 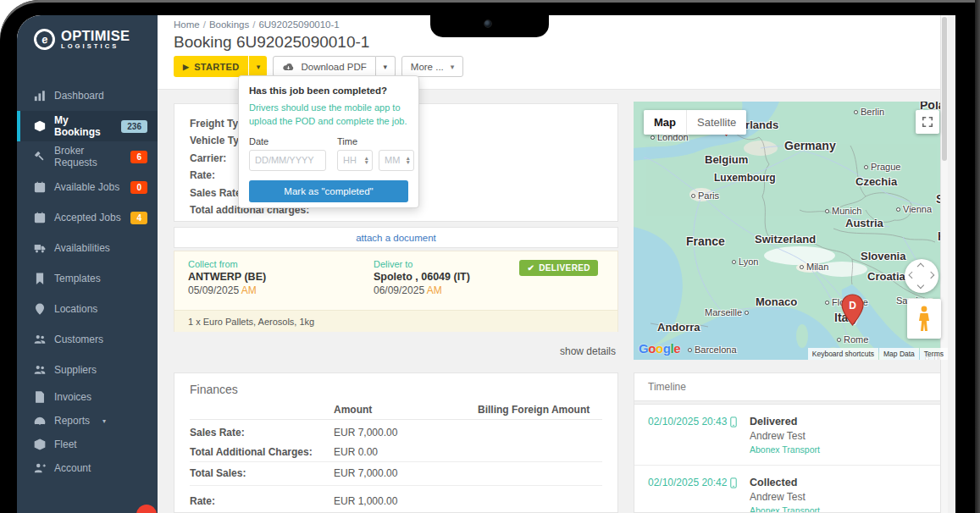 I want to click on sidebar-item-dashboard: Dashboard, so click(x=87, y=96).